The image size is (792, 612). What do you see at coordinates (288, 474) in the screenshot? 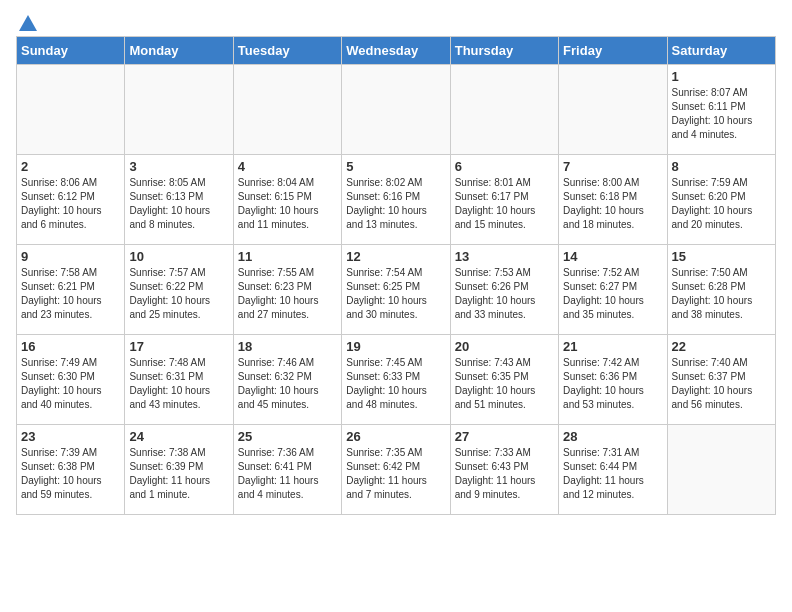
I see `day-info: Sunrise: 7:36 AM Sunset: 6:41 PM Dayligh…` at bounding box center [288, 474].